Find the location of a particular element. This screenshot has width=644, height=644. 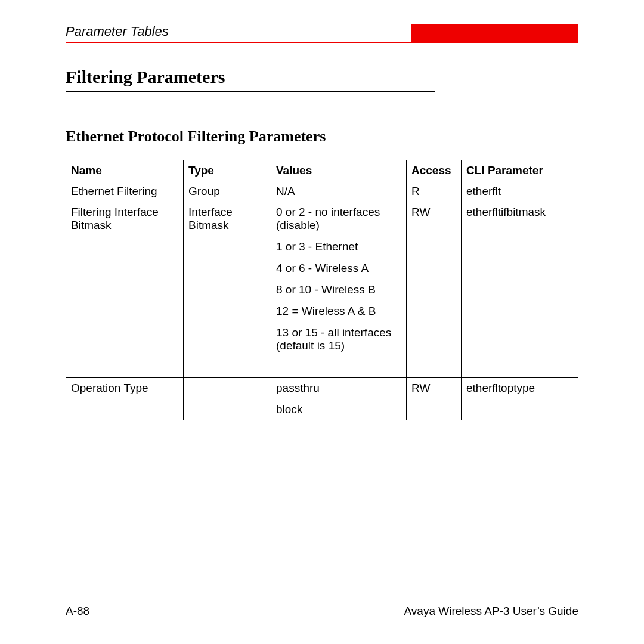

cell-name: Operation Type is located at coordinates (125, 400).